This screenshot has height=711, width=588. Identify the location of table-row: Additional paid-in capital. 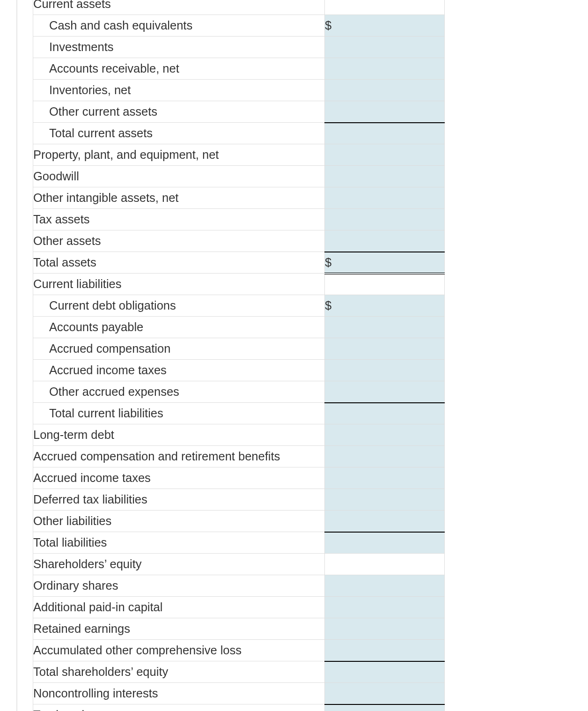
(239, 607).